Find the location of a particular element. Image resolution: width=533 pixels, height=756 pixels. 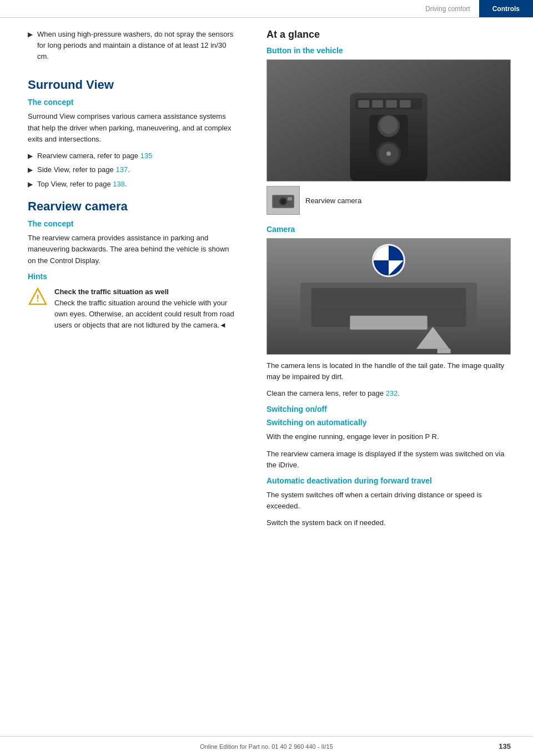

clean-lens-link: 232 is located at coordinates (392, 393).